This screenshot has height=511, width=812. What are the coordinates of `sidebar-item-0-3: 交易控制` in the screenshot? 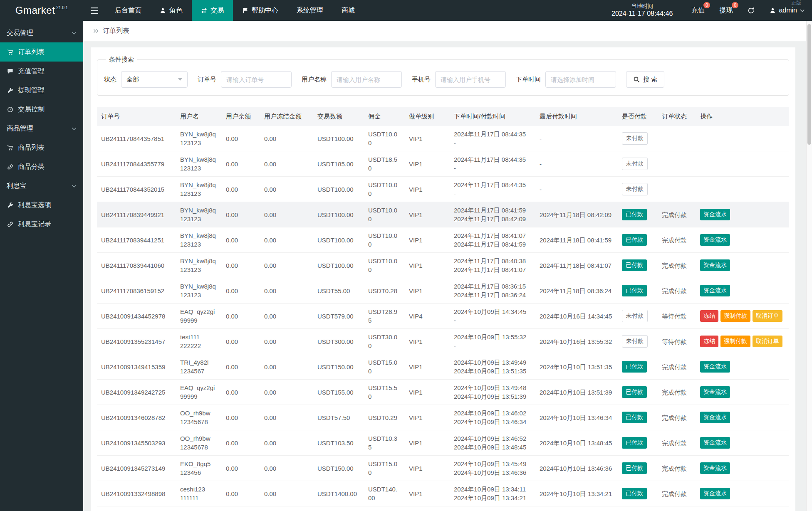 It's located at (42, 109).